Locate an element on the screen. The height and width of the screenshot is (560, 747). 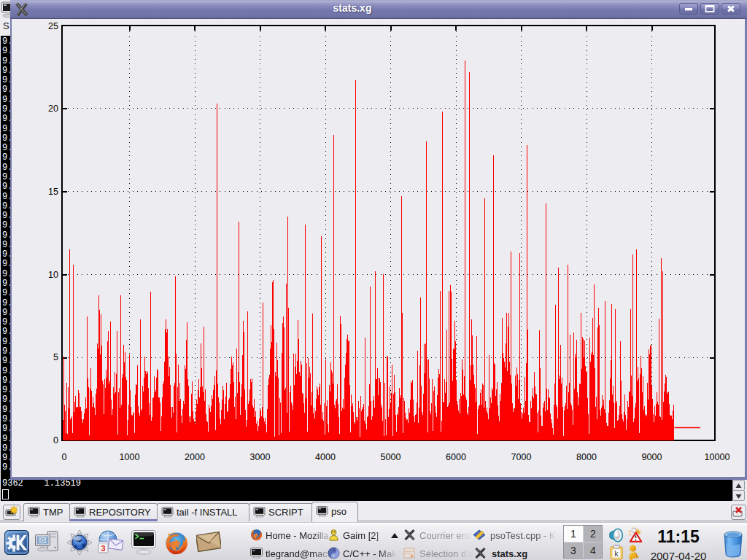
svg-text: 25 is located at coordinates (53, 26).